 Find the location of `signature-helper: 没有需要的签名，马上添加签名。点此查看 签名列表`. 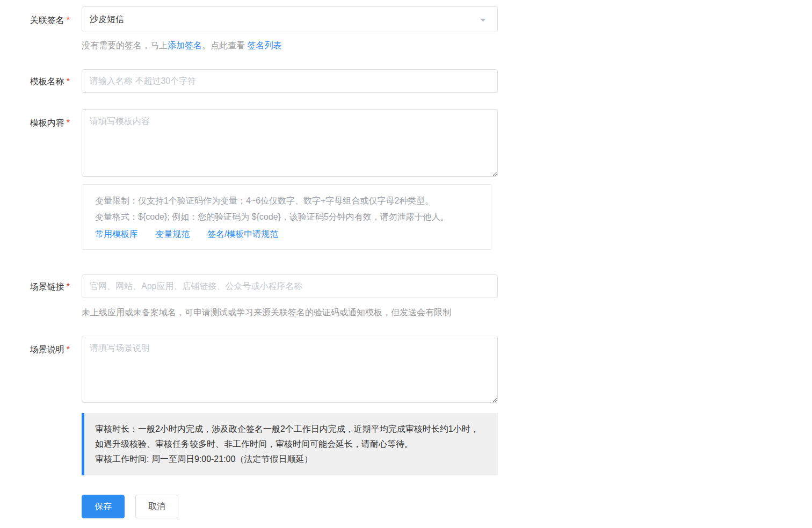

signature-helper: 没有需要的签名，马上添加签名。点此查看 签名列表 is located at coordinates (290, 46).